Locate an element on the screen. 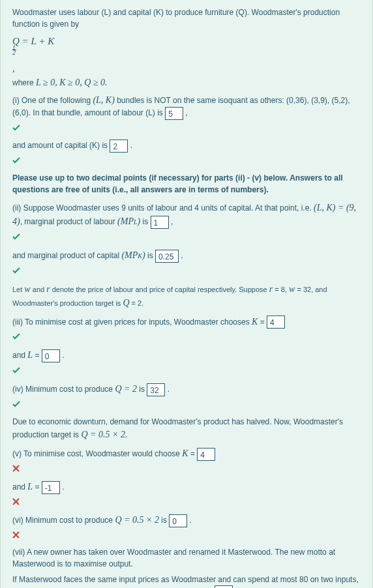 The height and width of the screenshot is (588, 373). answer-v-L: -1 is located at coordinates (51, 488).